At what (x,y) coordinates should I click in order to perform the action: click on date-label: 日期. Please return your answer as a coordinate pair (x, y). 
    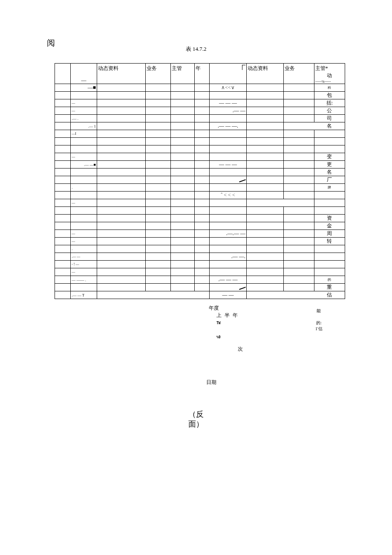
    Looking at the image, I should click on (211, 382).